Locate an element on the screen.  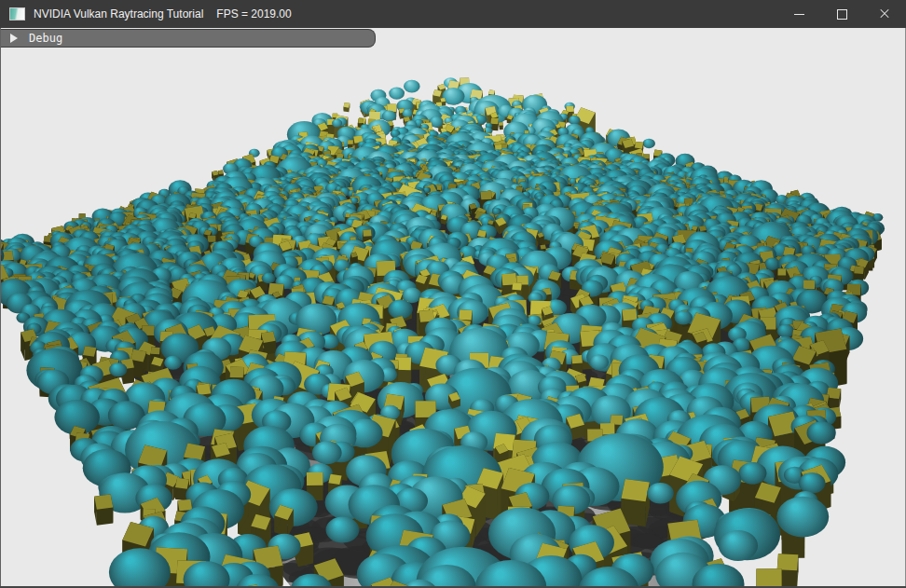
close-icon is located at coordinates (885, 14).